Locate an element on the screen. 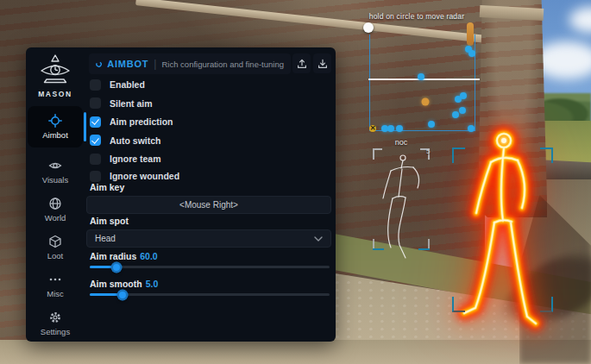  page-header: AIMBOT | Rich configuration and fine-tun… is located at coordinates (190, 64).